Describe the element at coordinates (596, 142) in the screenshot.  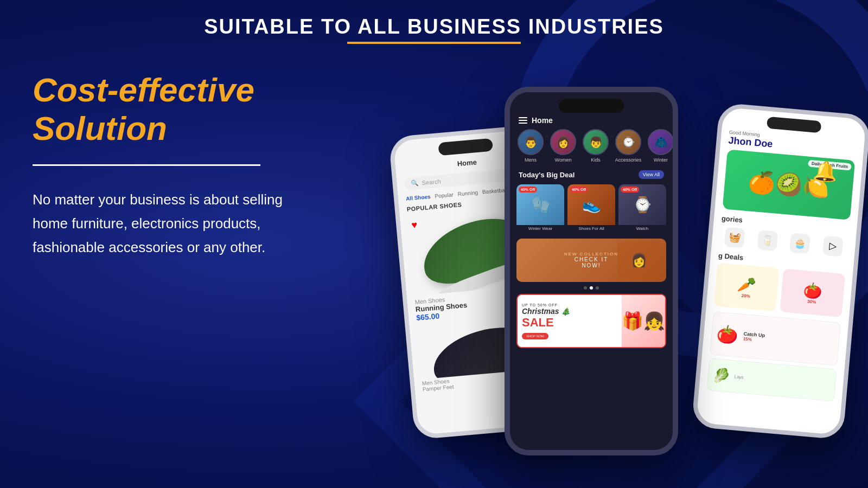
I see `category-kids-avatar: 👦` at that location.